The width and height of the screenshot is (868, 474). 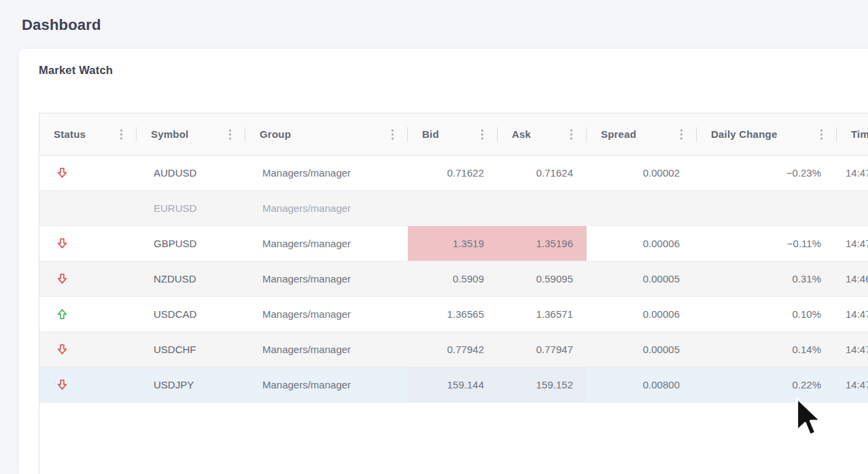 I want to click on column-label: Ask, so click(x=521, y=134).